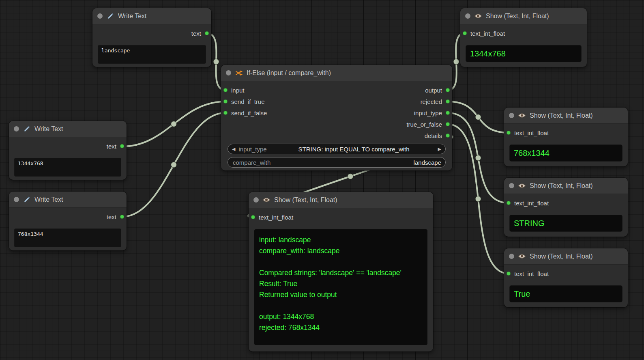 The height and width of the screenshot is (360, 644). What do you see at coordinates (524, 54) in the screenshot?
I see `show-value-display: 1344x768` at bounding box center [524, 54].